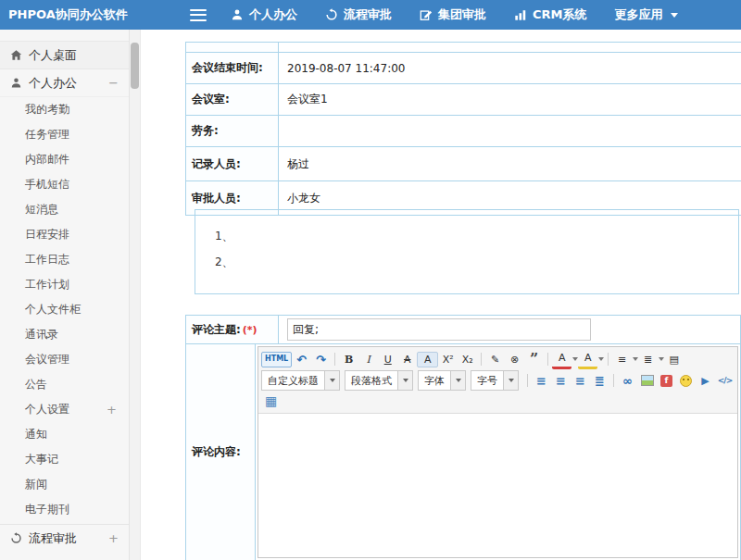  Describe the element at coordinates (135, 66) in the screenshot. I see `scrollbar-thumb` at that location.